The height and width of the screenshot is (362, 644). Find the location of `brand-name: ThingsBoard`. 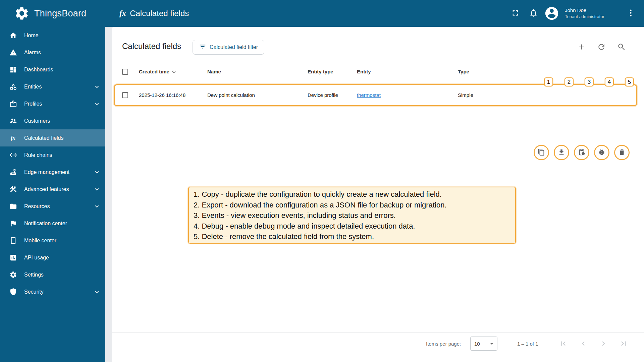

brand-name: ThingsBoard is located at coordinates (60, 13).